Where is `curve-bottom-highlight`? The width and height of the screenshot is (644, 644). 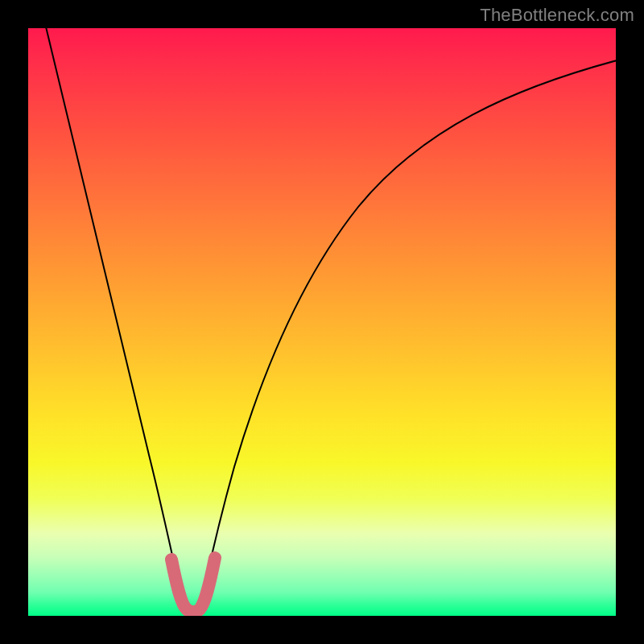 curve-bottom-highlight is located at coordinates (193, 584).